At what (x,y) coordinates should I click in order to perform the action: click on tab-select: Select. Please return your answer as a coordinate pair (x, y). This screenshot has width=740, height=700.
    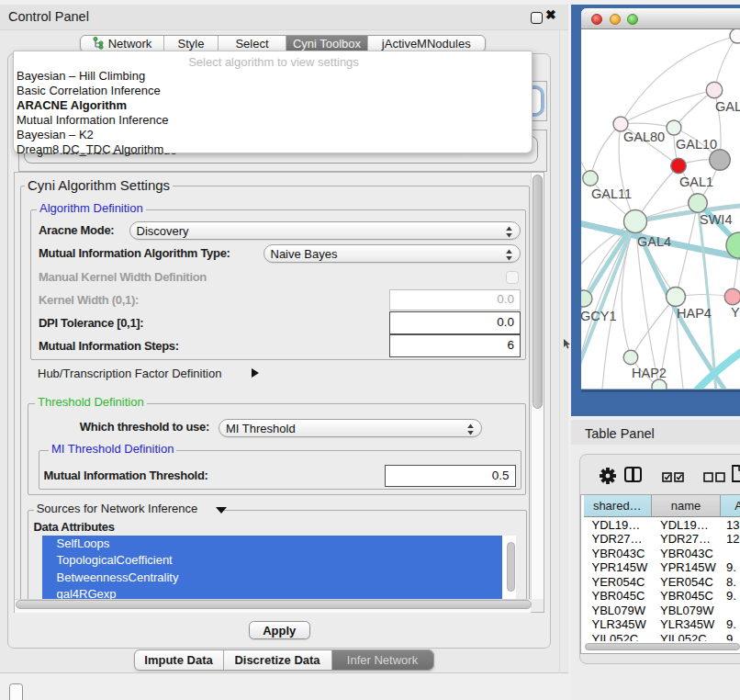
    Looking at the image, I should click on (252, 44).